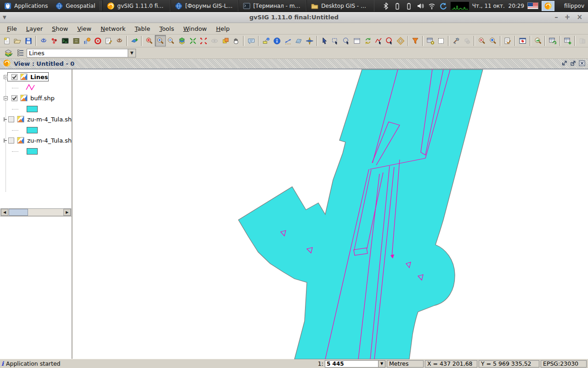 This screenshot has height=368, width=588. Describe the element at coordinates (67, 213) in the screenshot. I see `scroll-right-icon: ▶` at that location.